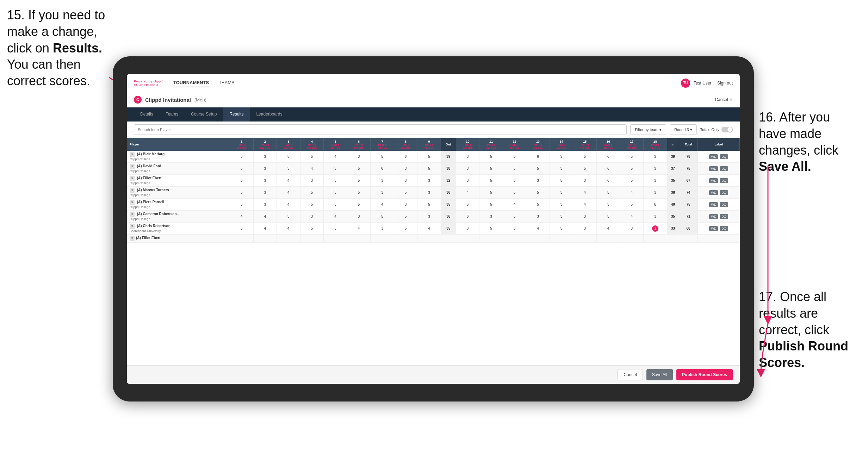 Image resolution: width=868 pixels, height=467 pixels. What do you see at coordinates (227, 83) in the screenshot?
I see `nav-link-teams: TEAMS` at bounding box center [227, 83].